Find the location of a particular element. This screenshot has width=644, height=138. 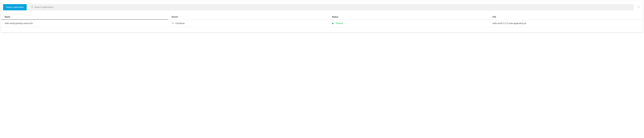

cloud-icon is located at coordinates (173, 23).